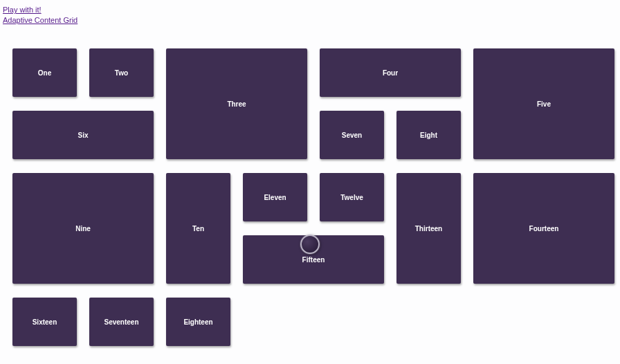 The image size is (620, 364). I want to click on grid-tile: Twelve, so click(352, 197).